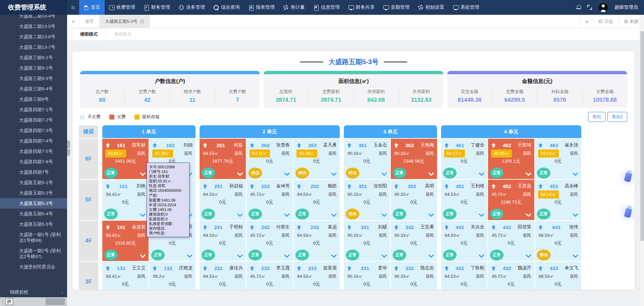 Image resolution: width=644 pixels, height=306 pixels. Describe the element at coordinates (34, 172) in the screenshot. I see `sidebar-item-building: 大盛路四期7号` at that location.